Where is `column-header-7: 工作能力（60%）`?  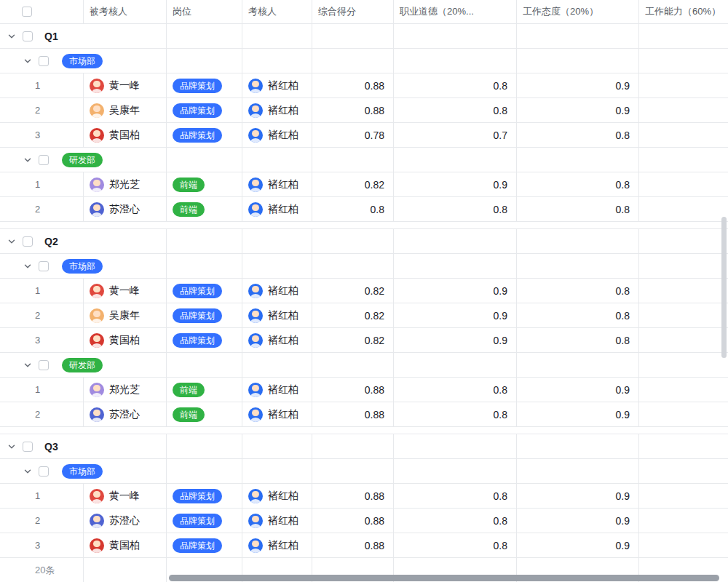
column-header-7: 工作能力（60%） is located at coordinates (684, 12).